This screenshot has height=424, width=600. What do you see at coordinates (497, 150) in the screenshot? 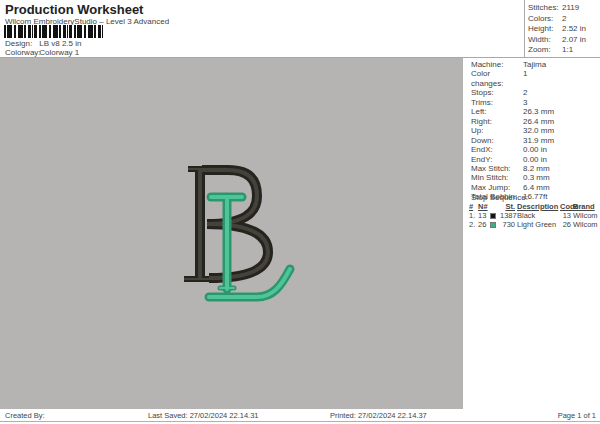
I see `info-label: EndX:` at bounding box center [497, 150].